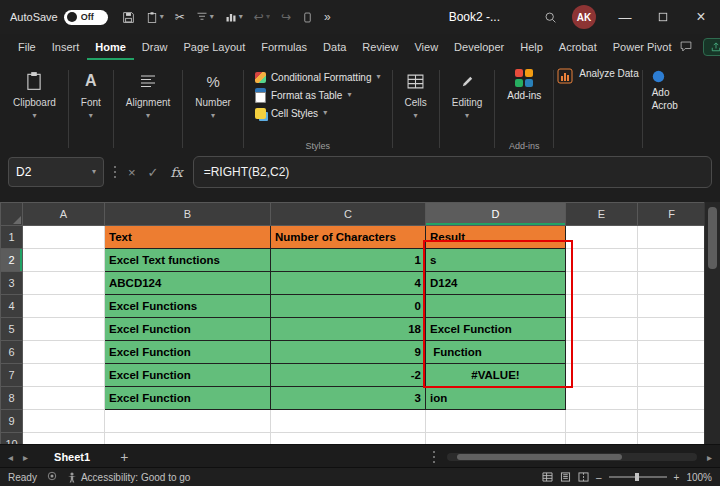  Describe the element at coordinates (129, 478) in the screenshot. I see `accessibility-status: Accessibility: Good to go` at that location.